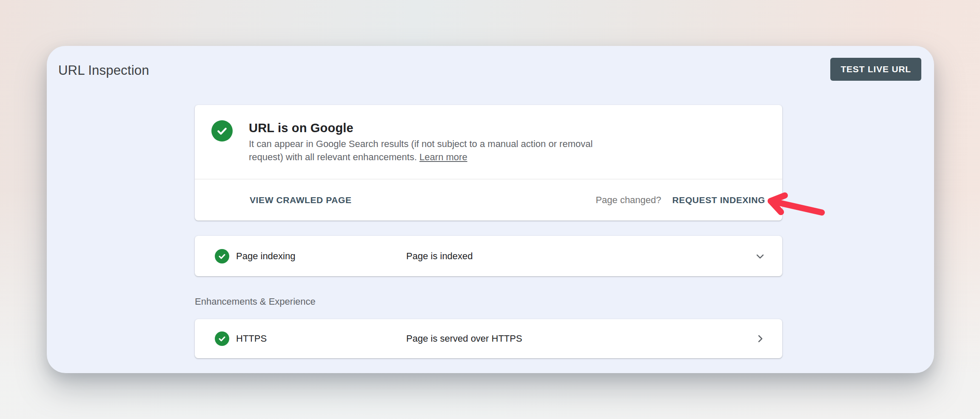 The image size is (980, 419). I want to click on row-value: Page is served over HTTPS, so click(464, 339).